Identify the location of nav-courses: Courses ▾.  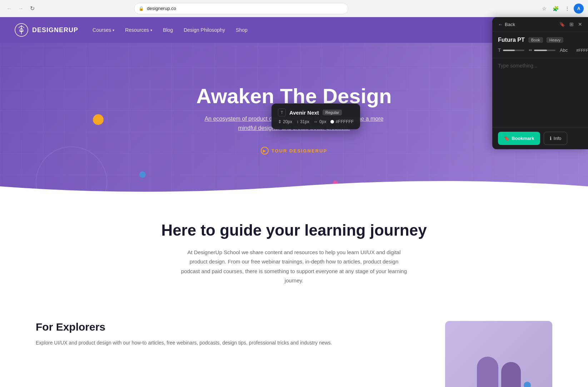
(104, 30).